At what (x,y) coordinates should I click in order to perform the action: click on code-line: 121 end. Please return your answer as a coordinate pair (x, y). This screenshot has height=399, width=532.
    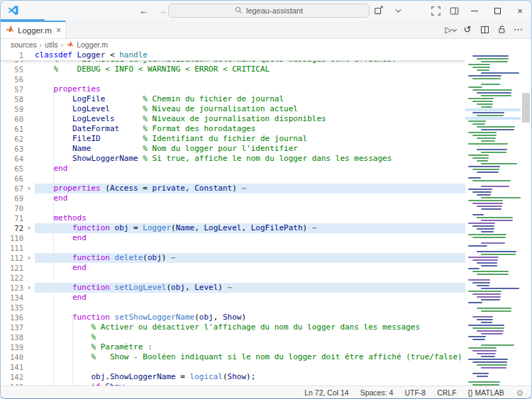
    Looking at the image, I should click on (233, 268).